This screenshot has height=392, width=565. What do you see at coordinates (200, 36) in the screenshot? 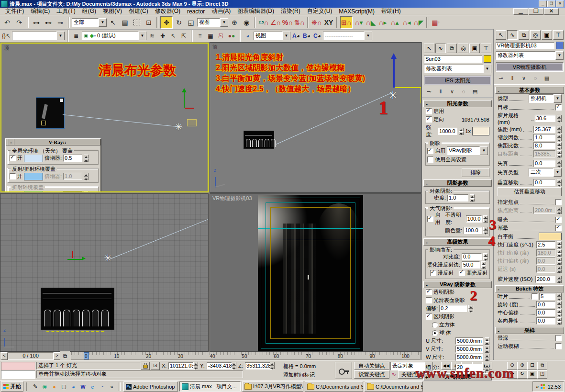
I see `layer-manager-list-icon: ≡` at bounding box center [200, 36].